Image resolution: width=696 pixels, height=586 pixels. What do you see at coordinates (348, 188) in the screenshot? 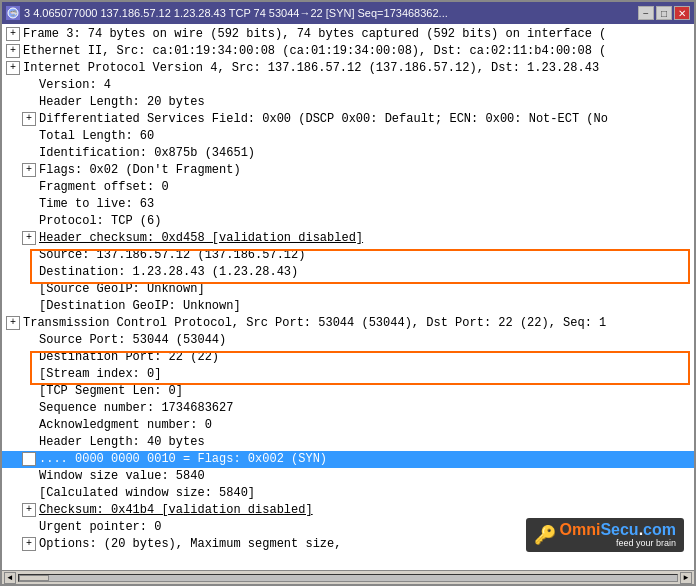
I see `tree-row: Fragment offset: 0` at bounding box center [348, 188].